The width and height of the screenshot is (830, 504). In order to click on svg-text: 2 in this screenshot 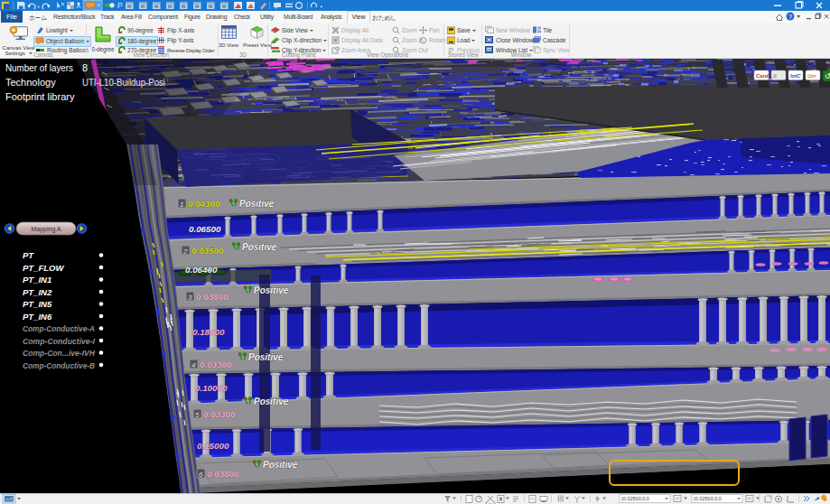, I will do `click(185, 251)`.